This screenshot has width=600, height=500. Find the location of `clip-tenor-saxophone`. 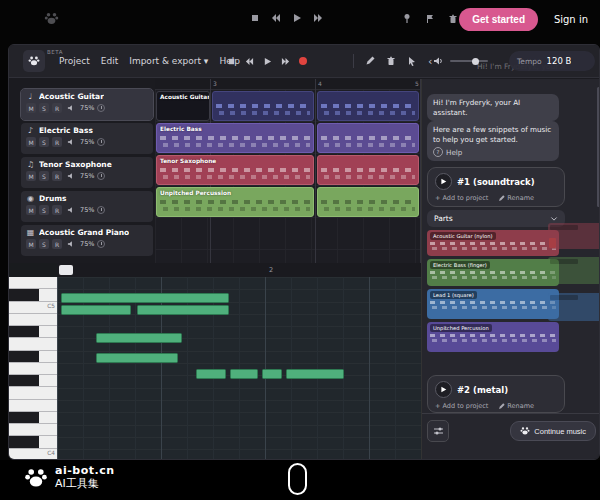

clip-tenor-saxophone is located at coordinates (368, 170).